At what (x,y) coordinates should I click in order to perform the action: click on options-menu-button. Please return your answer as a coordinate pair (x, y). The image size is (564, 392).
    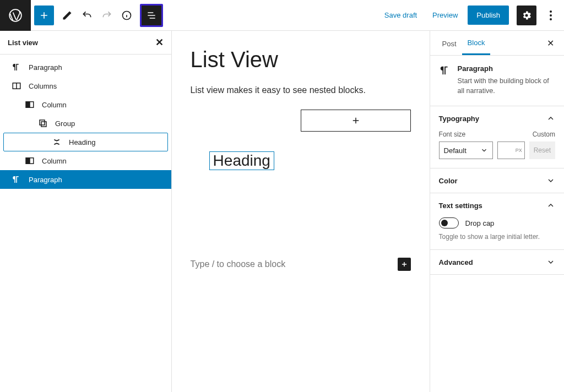
    Looking at the image, I should click on (551, 15).